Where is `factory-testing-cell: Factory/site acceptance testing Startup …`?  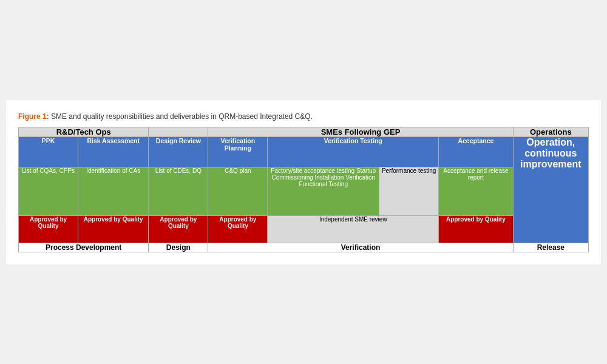
factory-testing-cell: Factory/site acceptance testing Startup … is located at coordinates (324, 191).